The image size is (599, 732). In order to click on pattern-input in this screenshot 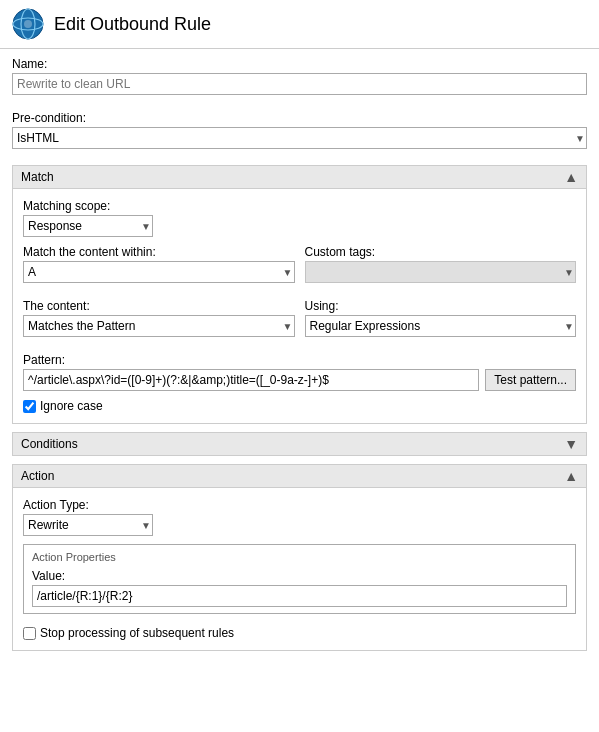, I will do `click(251, 380)`.